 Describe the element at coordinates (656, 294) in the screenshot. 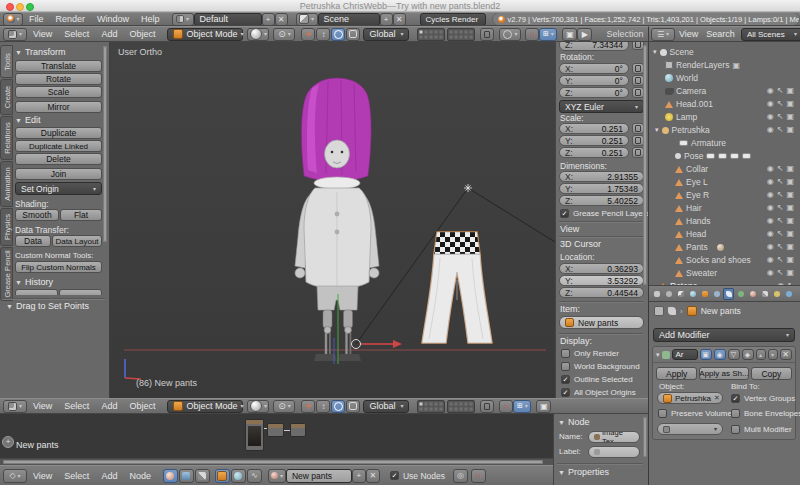

I see `tab-render` at that location.